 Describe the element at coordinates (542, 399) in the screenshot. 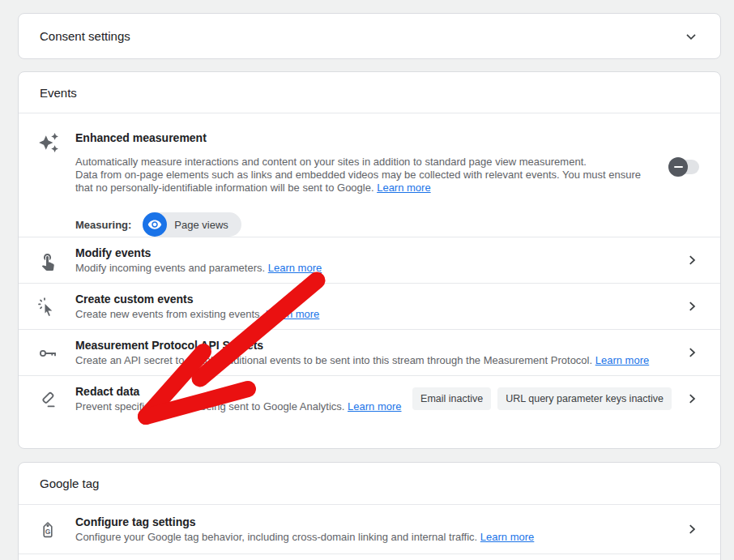

I see `redact-data-badges: Email inactive URL query parameter keys …` at that location.